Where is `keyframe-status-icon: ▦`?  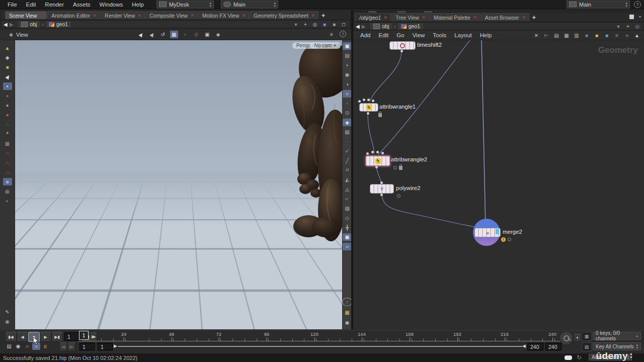 keyframe-status-icon: ▦ is located at coordinates (587, 336).